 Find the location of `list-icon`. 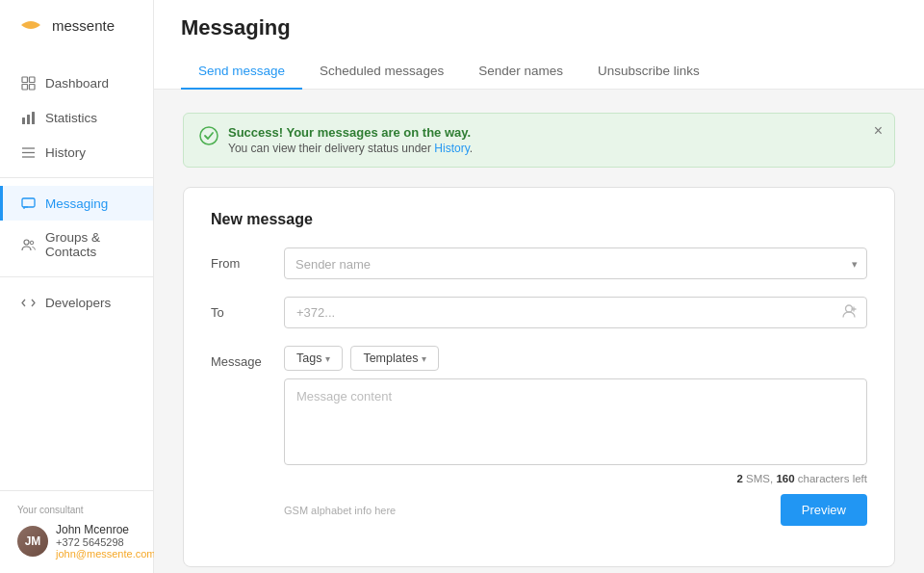

list-icon is located at coordinates (28, 152).